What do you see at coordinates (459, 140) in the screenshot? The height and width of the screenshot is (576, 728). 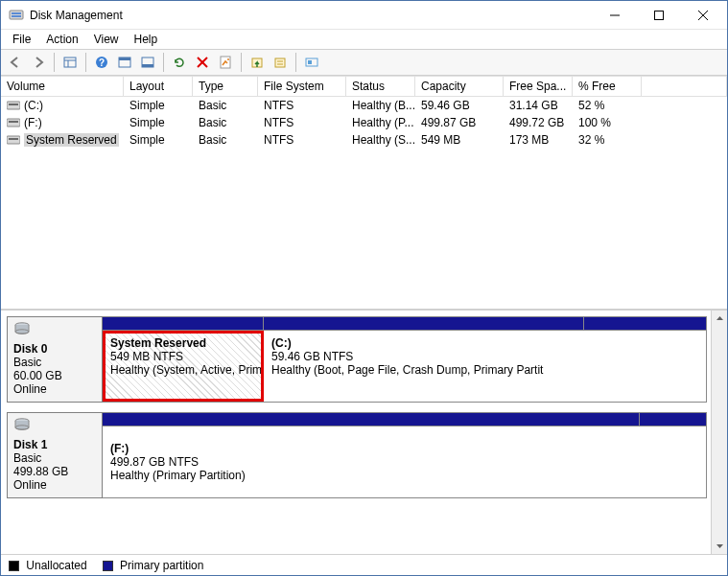 I see `cell-capacity: 549 MB` at bounding box center [459, 140].